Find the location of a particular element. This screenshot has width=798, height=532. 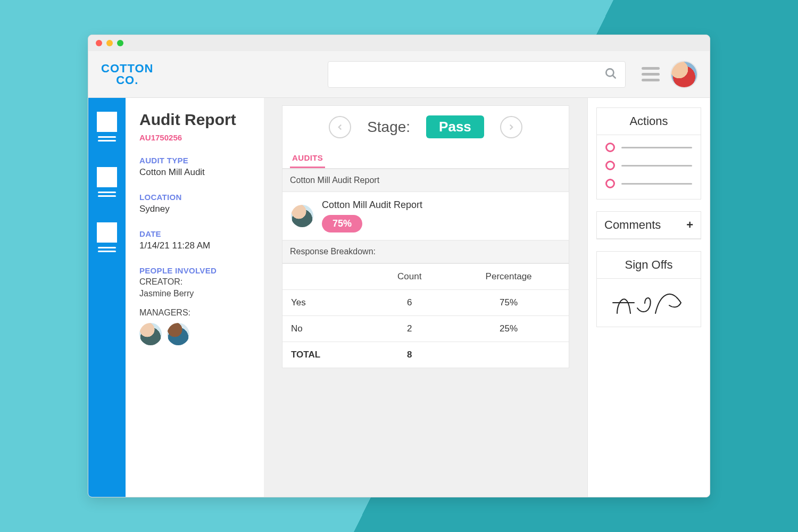

brand-line1: COTTON is located at coordinates (127, 68).